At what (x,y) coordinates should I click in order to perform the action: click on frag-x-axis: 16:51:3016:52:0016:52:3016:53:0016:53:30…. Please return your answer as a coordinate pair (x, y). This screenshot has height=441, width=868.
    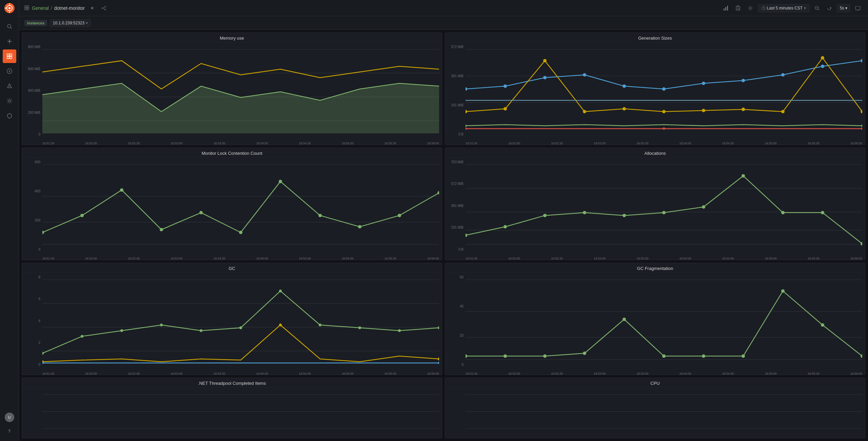
    Looking at the image, I should click on (655, 373).